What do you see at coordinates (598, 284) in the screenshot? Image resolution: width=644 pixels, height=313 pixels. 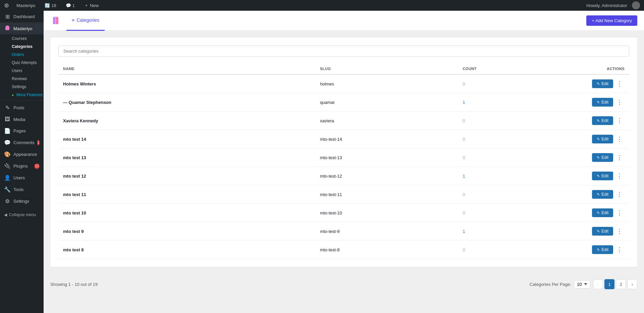 I see `prev-page-button: ‹` at bounding box center [598, 284].